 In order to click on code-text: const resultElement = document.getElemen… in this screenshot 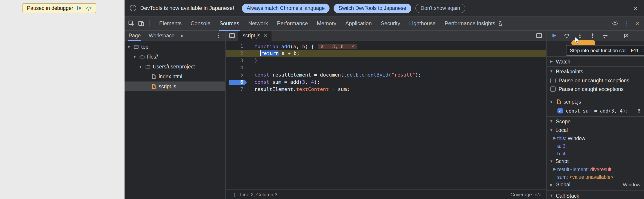, I will do `click(335, 75)`.